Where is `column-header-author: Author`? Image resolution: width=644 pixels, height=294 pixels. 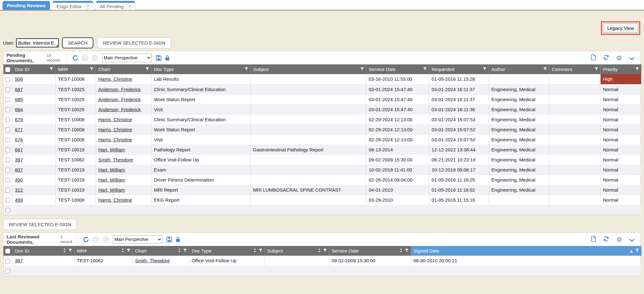
column-header-author: Author is located at coordinates (519, 69).